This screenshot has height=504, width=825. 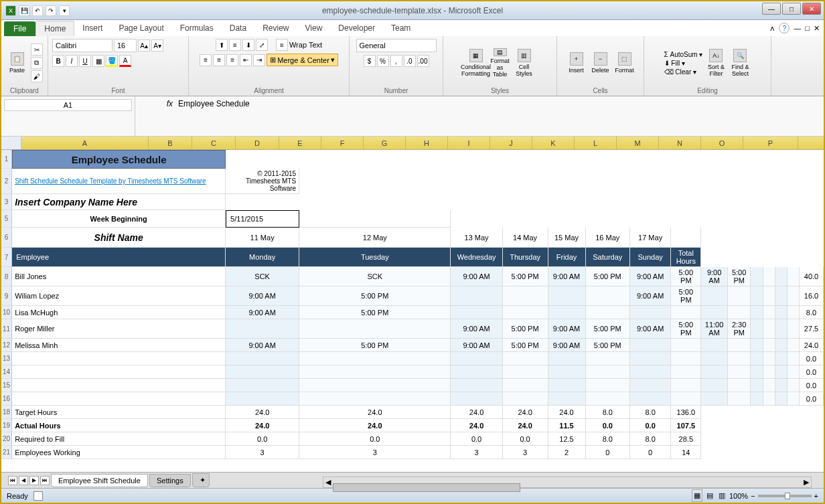 I want to click on fill-color-icon: 🪣, so click(x=112, y=61).